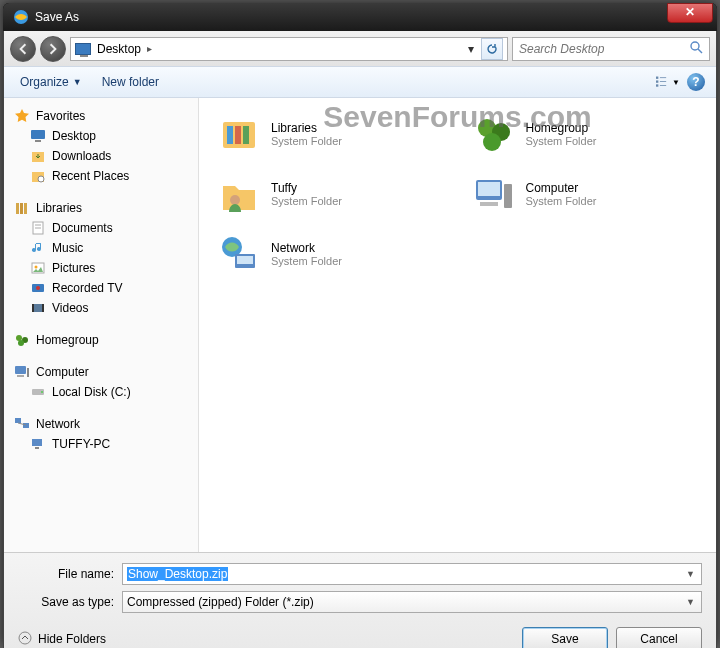 Image resolution: width=720 pixels, height=648 pixels. Describe the element at coordinates (38, 136) in the screenshot. I see `desktop-icon` at that location.